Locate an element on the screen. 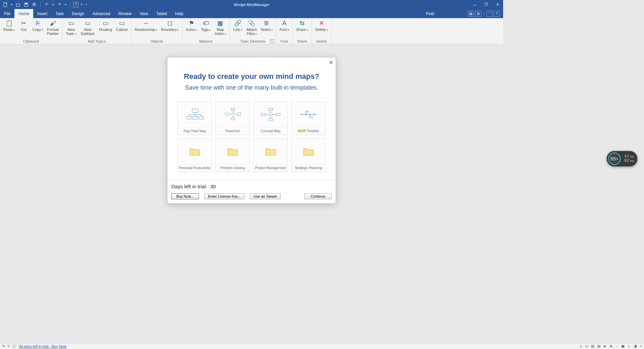 This screenshot has width=644, height=349. restore-button: ❐ is located at coordinates (486, 5).